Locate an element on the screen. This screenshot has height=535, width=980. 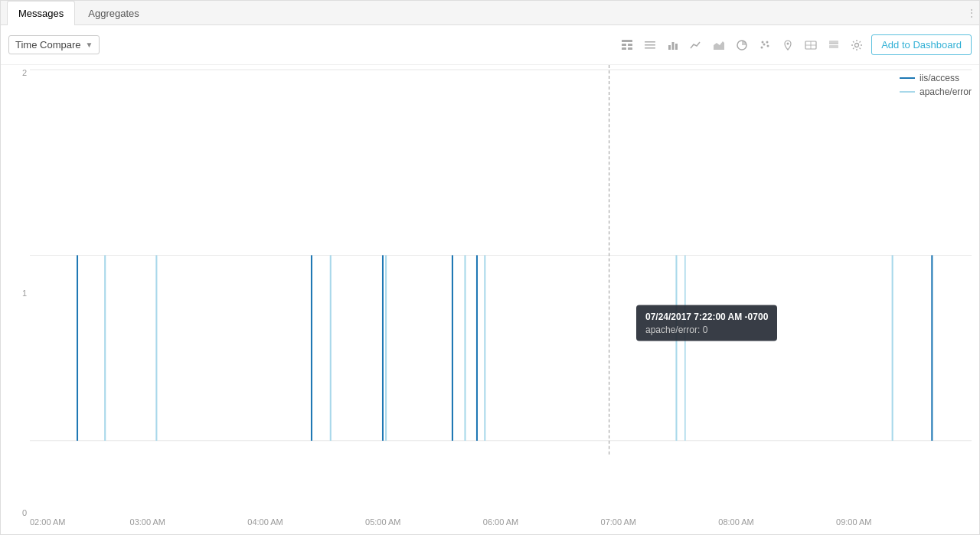
world-icon is located at coordinates (811, 45).